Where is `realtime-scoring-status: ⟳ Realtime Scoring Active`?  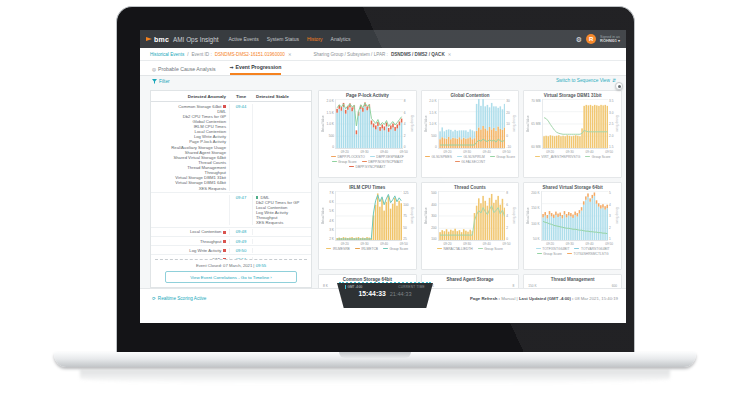 realtime-scoring-status: ⟳ Realtime Scoring Active is located at coordinates (179, 298).